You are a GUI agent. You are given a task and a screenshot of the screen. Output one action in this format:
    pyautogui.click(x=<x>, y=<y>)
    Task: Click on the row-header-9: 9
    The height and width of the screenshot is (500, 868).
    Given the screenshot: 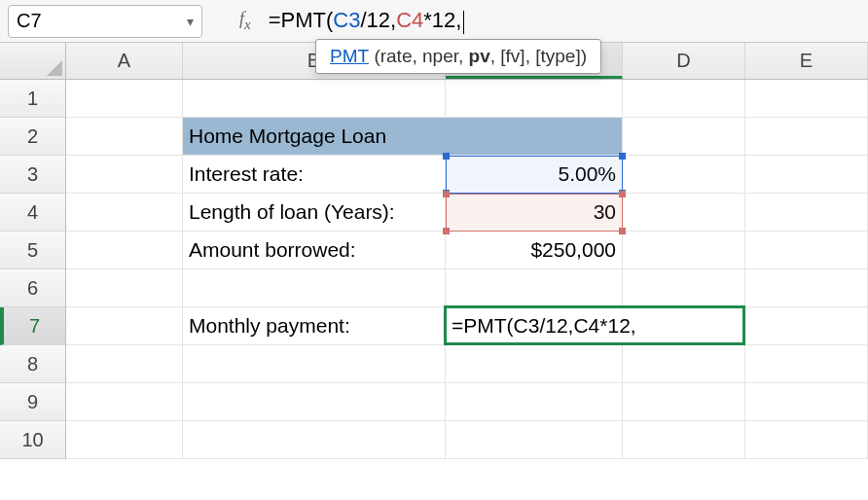 What is the action you would take?
    pyautogui.click(x=33, y=403)
    